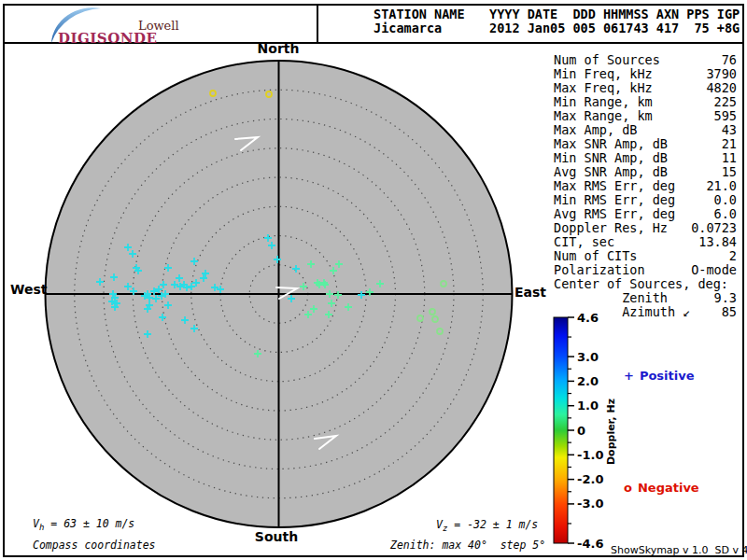 The image size is (747, 560). What do you see at coordinates (645, 75) in the screenshot?
I see `param-row: Min Freq, kHz3790` at bounding box center [645, 75].